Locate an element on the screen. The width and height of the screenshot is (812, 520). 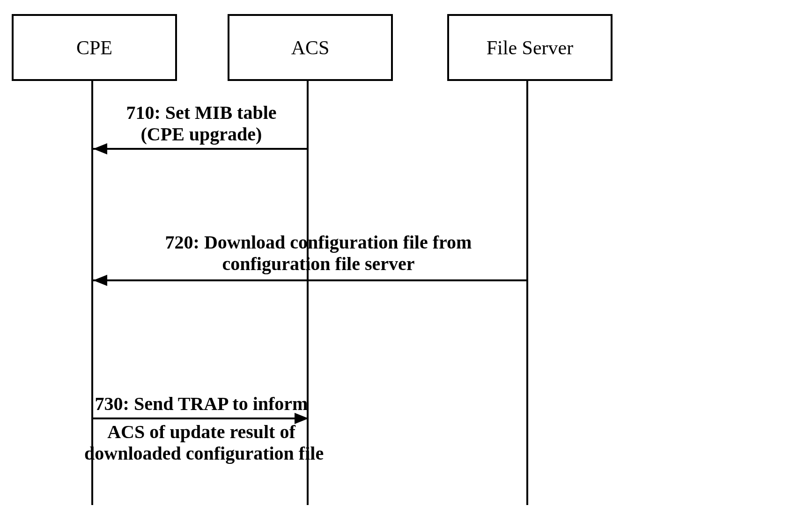
participant-file-server-label: File Server is located at coordinates (530, 48).